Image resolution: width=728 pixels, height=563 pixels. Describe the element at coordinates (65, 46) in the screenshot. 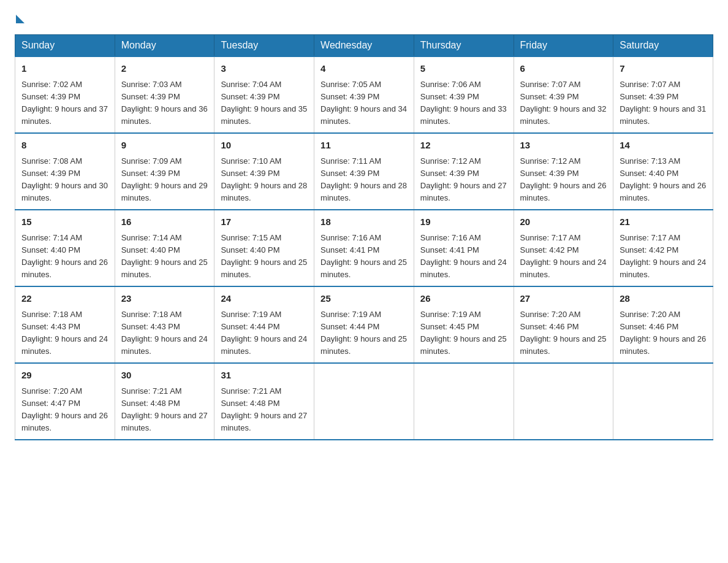

I see `header-sunday: Sunday` at that location.